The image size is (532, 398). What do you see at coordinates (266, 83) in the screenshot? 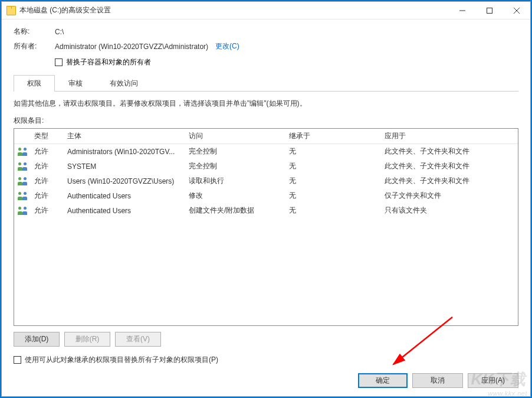
I see `tabs: 权限 审核 有效访问` at bounding box center [266, 83].